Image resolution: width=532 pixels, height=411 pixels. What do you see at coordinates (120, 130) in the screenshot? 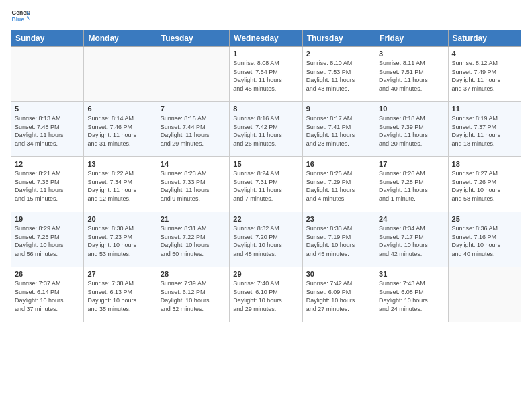
I see `day-cell: 6Sunrise: 8:14 AM Sunset: 7:46 PM Daylig…` at bounding box center [120, 130].